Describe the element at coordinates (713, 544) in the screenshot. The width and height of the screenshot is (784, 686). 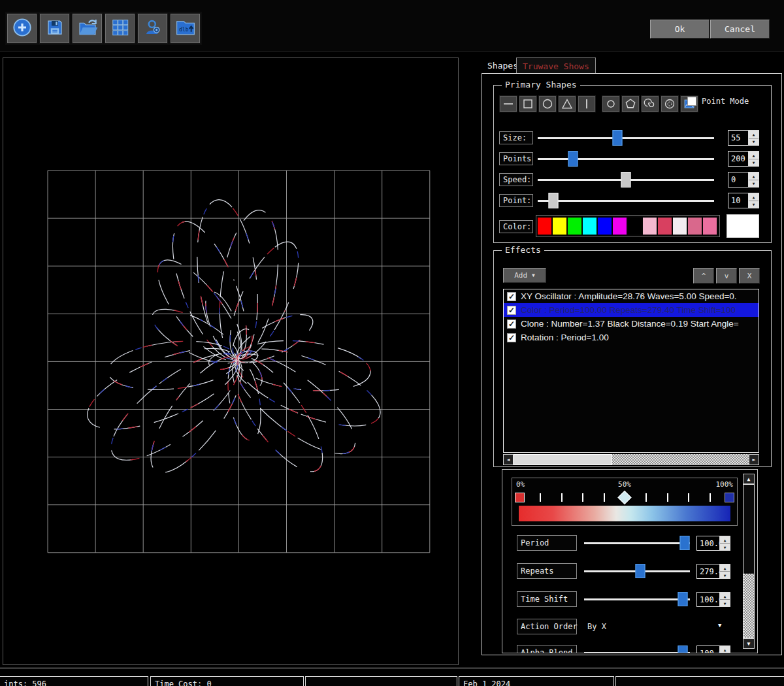
I see `spin-period: 100.0▲▼` at that location.